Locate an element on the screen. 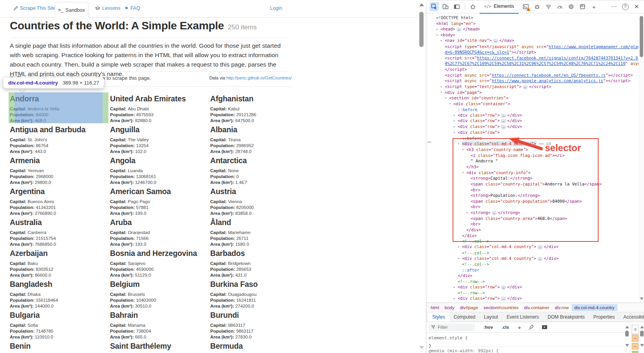 The height and width of the screenshot is (353, 644). console-tool-button is located at coordinates (526, 7).